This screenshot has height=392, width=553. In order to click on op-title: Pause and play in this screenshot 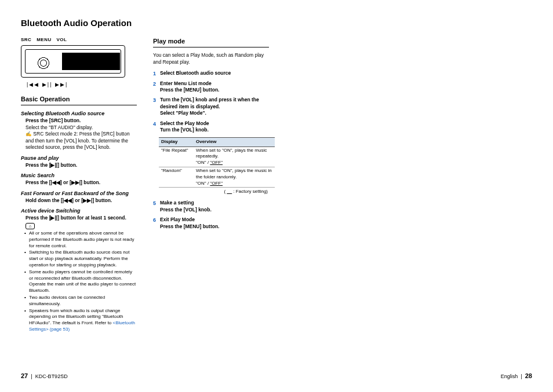, I will do `click(79, 158)`.